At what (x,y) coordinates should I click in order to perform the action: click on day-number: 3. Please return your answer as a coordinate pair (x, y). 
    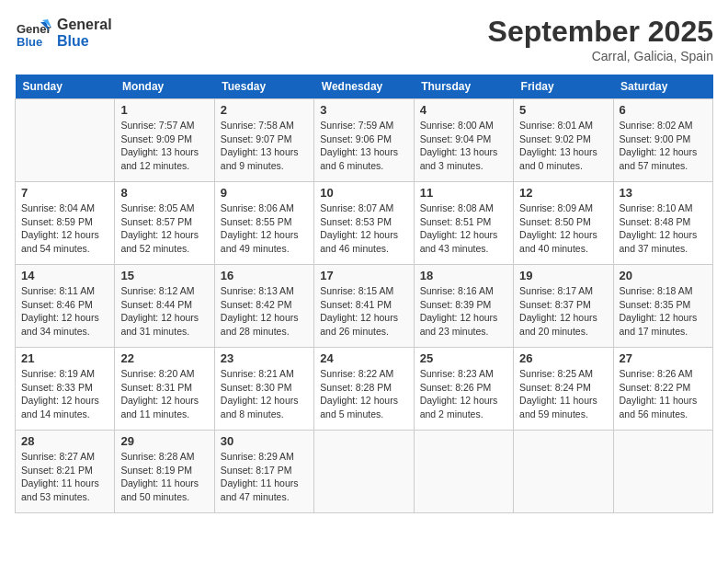
    Looking at the image, I should click on (364, 110).